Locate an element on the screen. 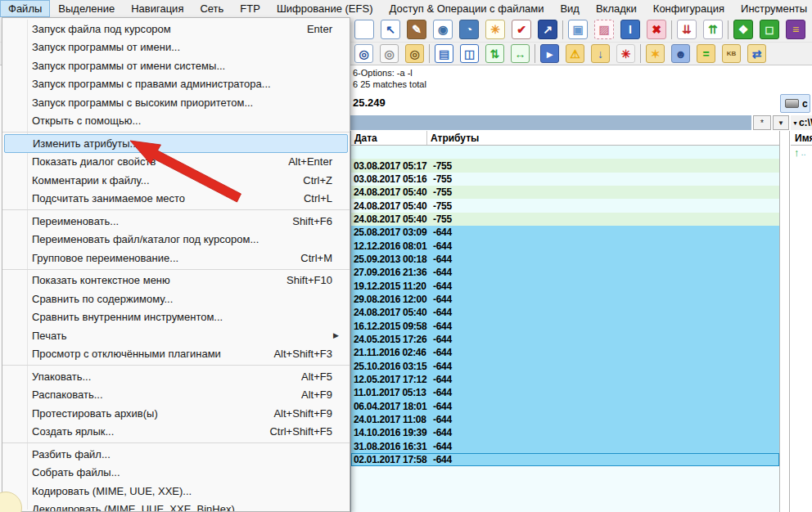  blank-document-icon is located at coordinates (364, 29).